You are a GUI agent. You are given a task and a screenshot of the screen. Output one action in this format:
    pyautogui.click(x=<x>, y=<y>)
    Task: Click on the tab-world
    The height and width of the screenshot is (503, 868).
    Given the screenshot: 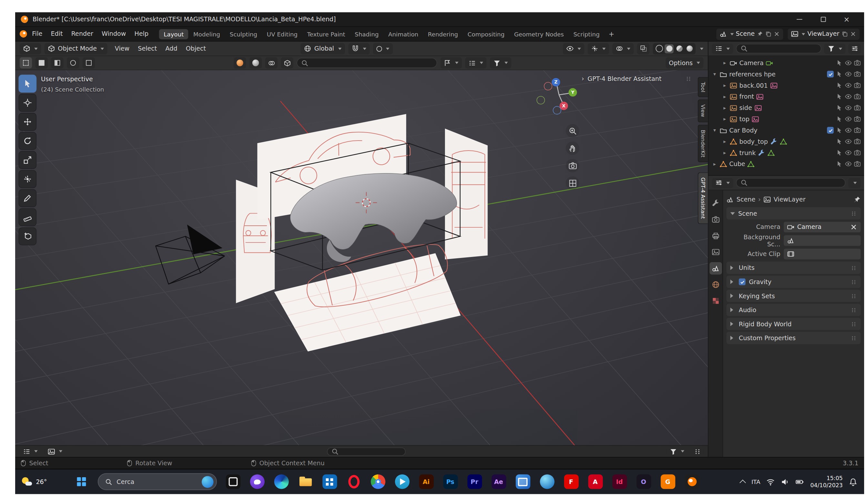 What is the action you would take?
    pyautogui.click(x=715, y=285)
    